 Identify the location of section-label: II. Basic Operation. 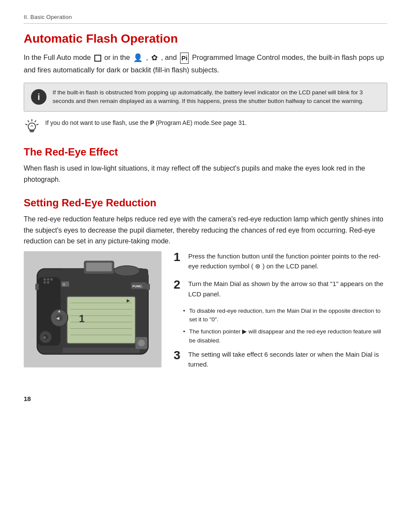
(206, 18).